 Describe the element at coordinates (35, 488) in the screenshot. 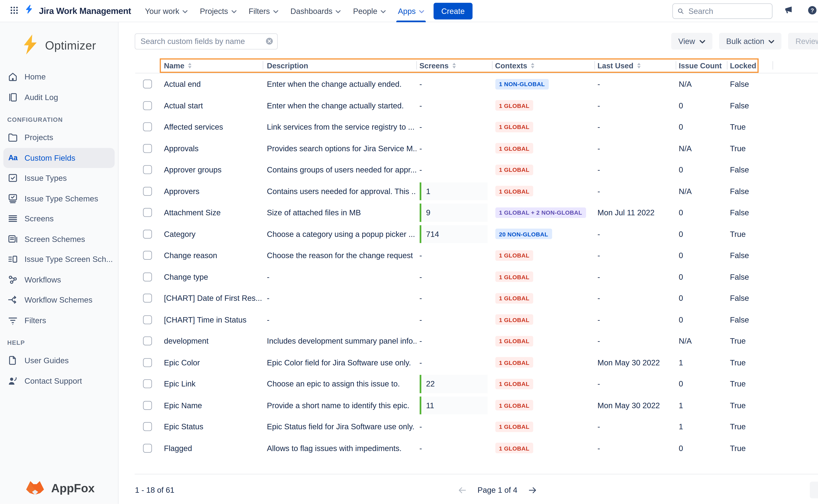

I see `fox-icon` at that location.